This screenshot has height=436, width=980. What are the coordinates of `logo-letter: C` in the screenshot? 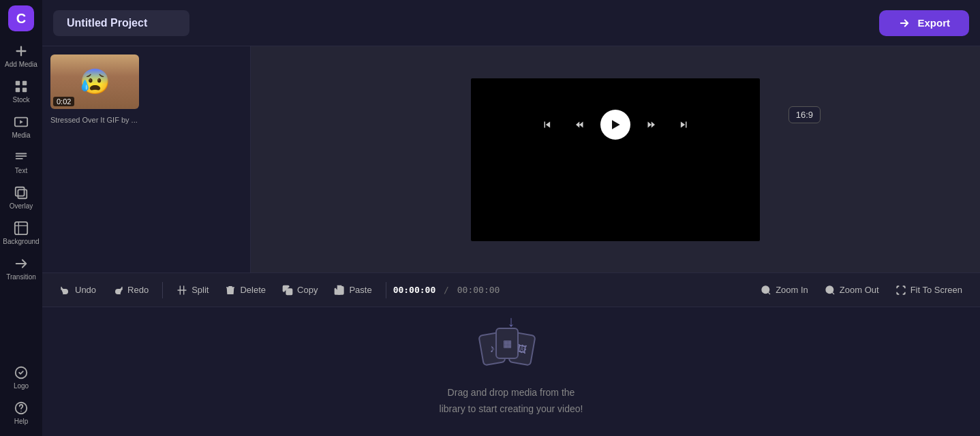 It's located at (21, 19).